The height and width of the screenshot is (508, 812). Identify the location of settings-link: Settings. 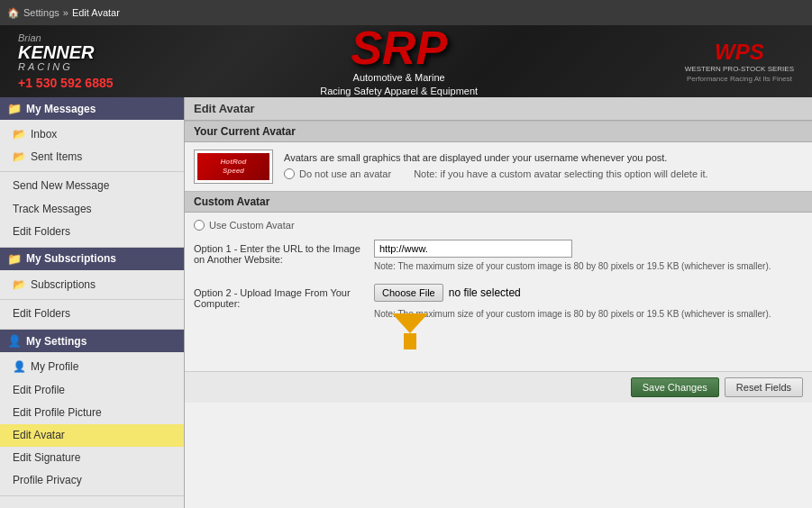
(41, 13).